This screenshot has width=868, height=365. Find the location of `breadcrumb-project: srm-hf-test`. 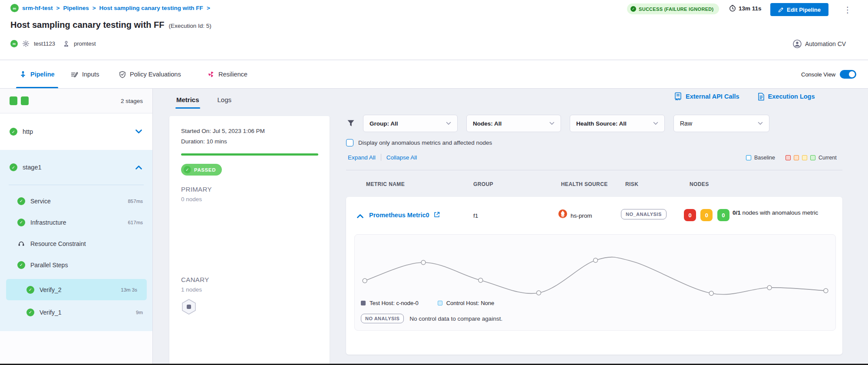

breadcrumb-project: srm-hf-test is located at coordinates (37, 8).